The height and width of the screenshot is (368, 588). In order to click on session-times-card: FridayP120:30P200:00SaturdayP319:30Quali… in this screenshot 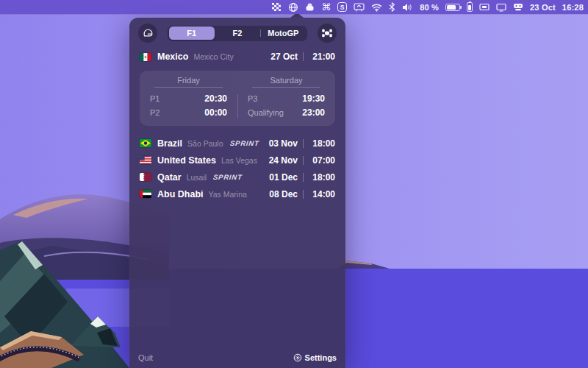, I will do `click(237, 99)`.